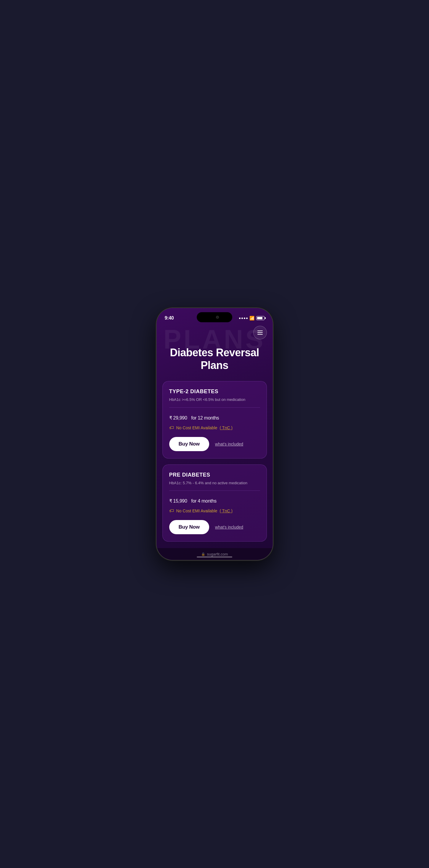 This screenshot has height=868, width=429. I want to click on emi-row-type2: 🏷 No Cost EMI Available ( TnC ), so click(214, 428).